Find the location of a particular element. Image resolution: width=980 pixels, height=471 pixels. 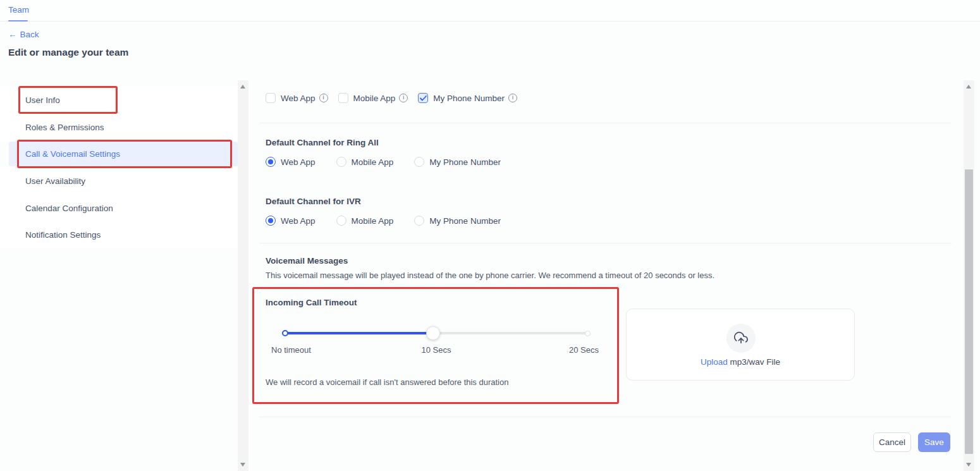

sidebar-item-roles-permissions: Roles & Permissions is located at coordinates (119, 128).